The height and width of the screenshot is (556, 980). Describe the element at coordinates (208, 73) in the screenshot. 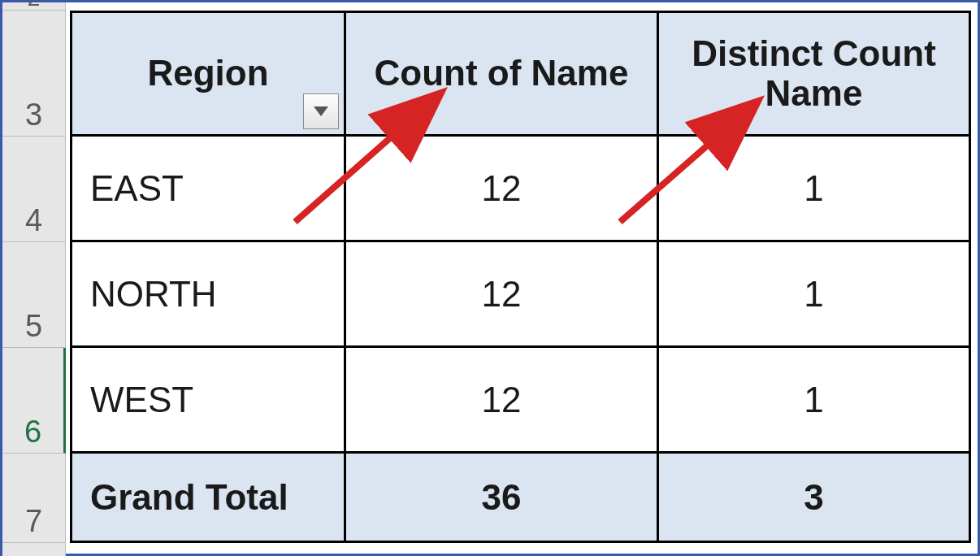

I see `header-region-label: Region` at that location.